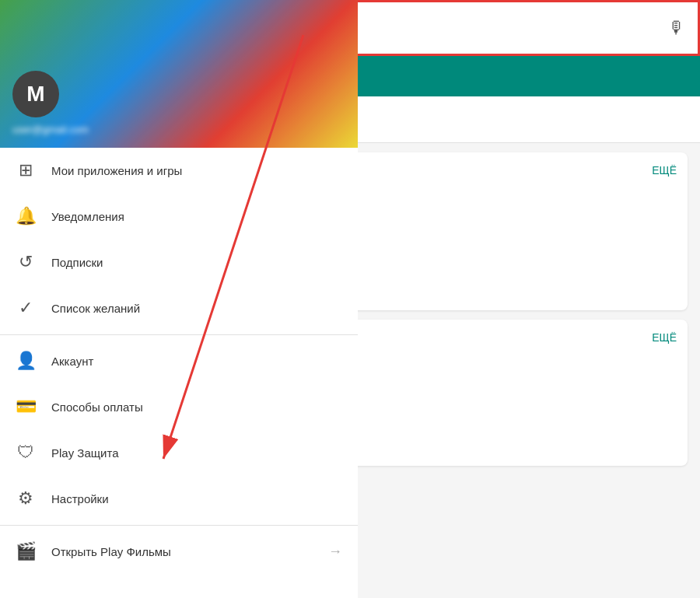  I want to click on play-movies-icon: 🎬, so click(26, 551).